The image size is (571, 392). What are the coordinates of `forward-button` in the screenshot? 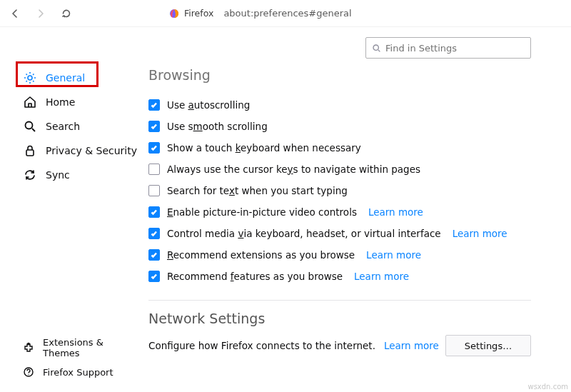 It's located at (41, 14).